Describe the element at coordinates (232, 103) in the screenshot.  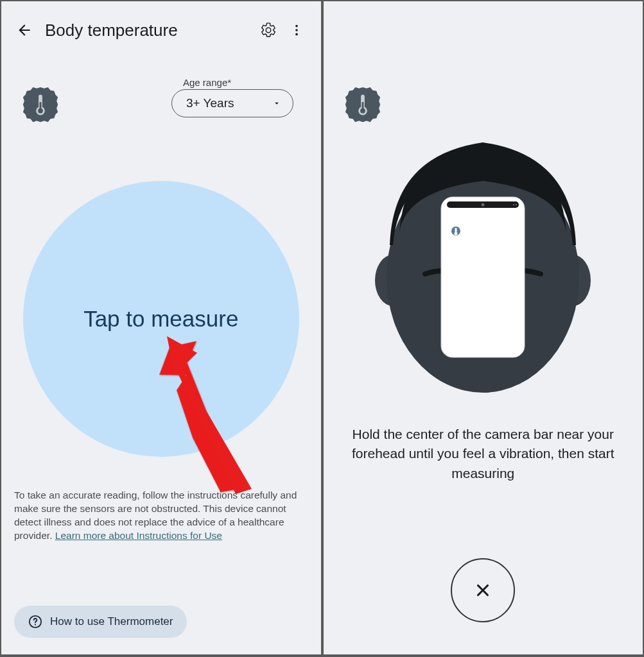
I see `age-range-dropdown: 3+ Years` at that location.